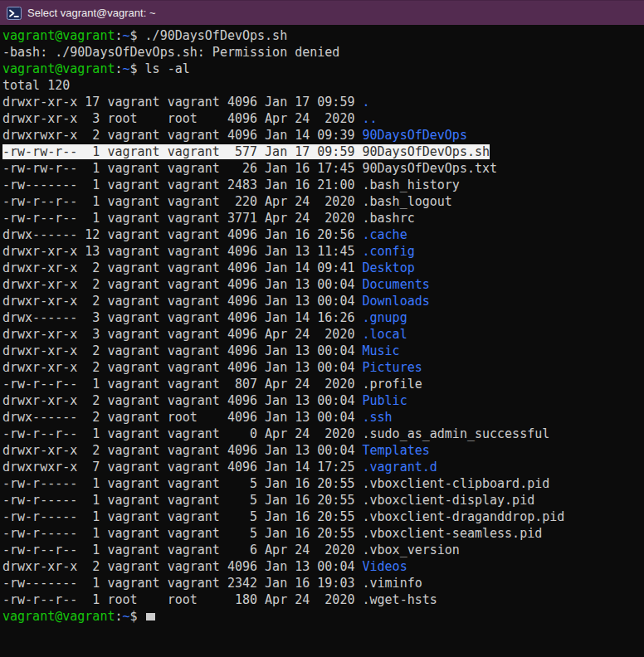 The height and width of the screenshot is (657, 644). Describe the element at coordinates (324, 85) in the screenshot. I see `terminal-line: total 120` at that location.